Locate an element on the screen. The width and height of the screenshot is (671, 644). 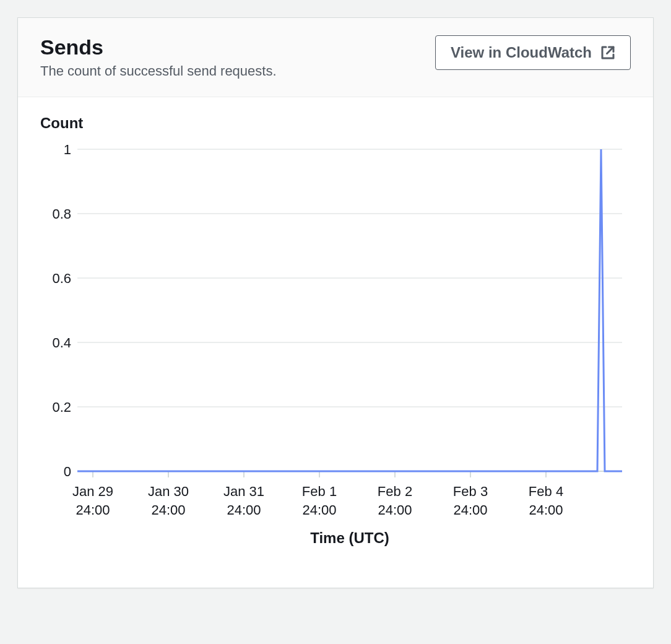
y-tick-labels: 0 0.2 0.4 0.6 0.8 1 is located at coordinates (62, 311).